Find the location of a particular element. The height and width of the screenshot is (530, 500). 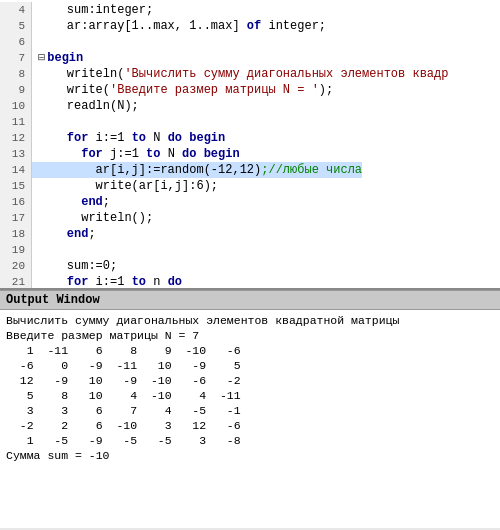

code-line: 4 sum:integer; is located at coordinates (250, 10).